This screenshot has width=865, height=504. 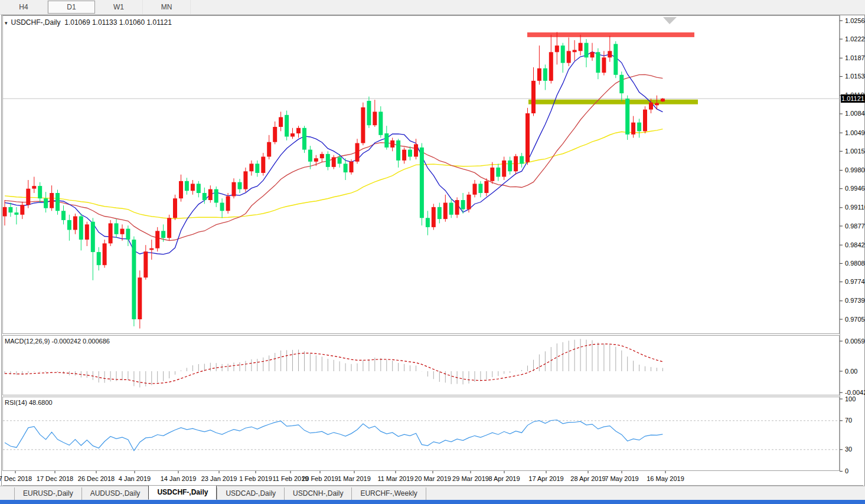 What do you see at coordinates (48, 493) in the screenshot?
I see `symbol-tab-eurusd: EURUSD-,Daily` at bounding box center [48, 493].